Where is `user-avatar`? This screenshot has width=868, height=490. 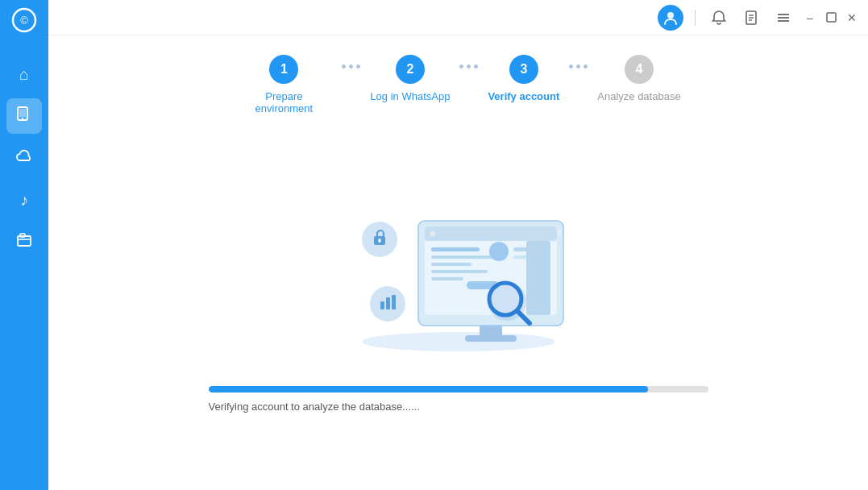 user-avatar is located at coordinates (671, 18).